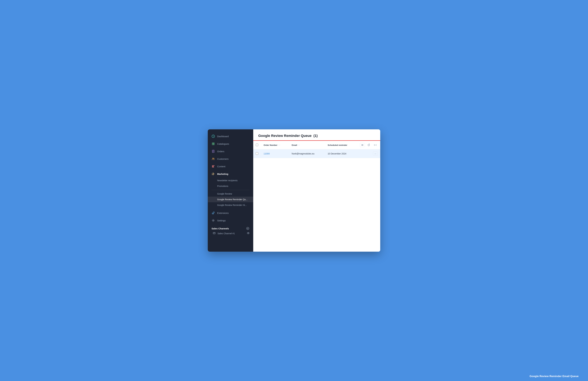 This screenshot has height=381, width=588. Describe the element at coordinates (231, 180) in the screenshot. I see `sidebar-sub-newsletter: Newsletter recipients` at that location.